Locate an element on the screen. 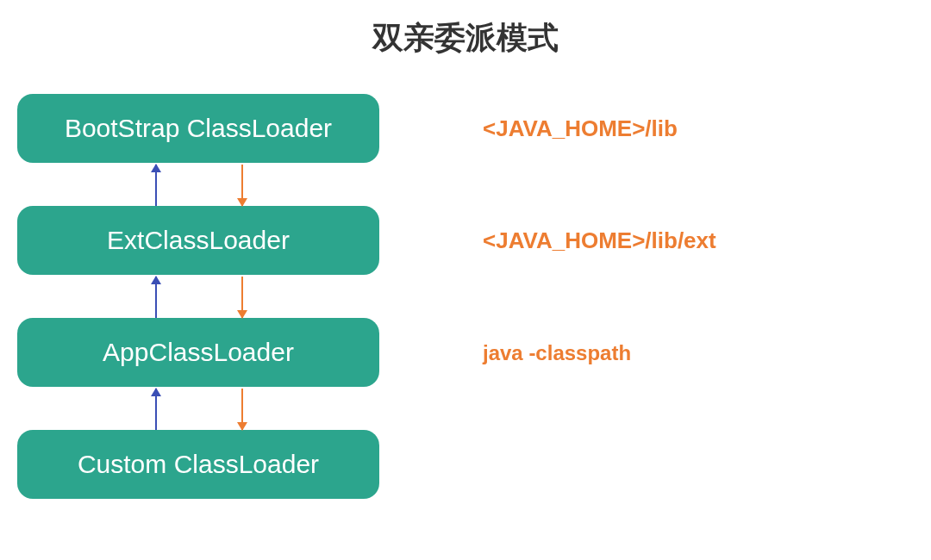  box-bootstrap-classloader: BootStrap ClassLoader is located at coordinates (198, 128).